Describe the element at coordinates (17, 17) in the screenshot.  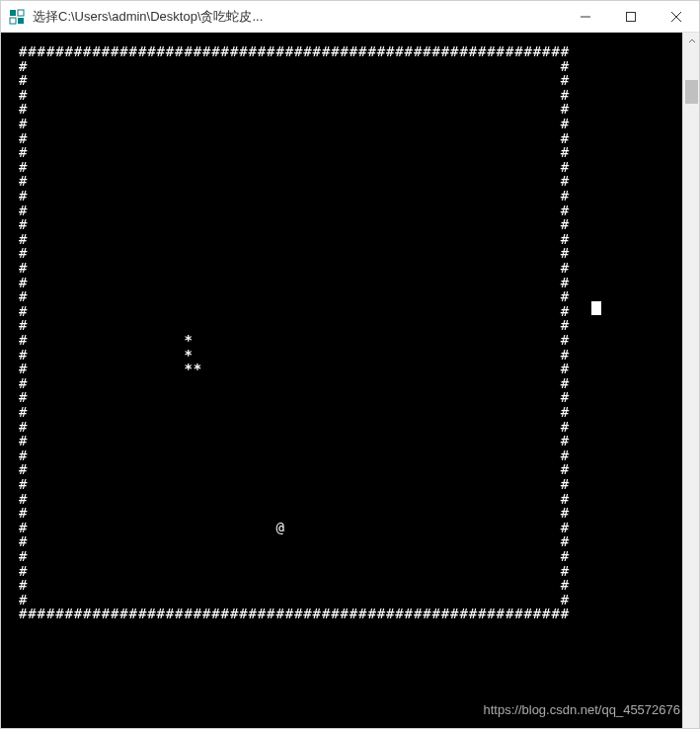
I see `app-icon` at that location.